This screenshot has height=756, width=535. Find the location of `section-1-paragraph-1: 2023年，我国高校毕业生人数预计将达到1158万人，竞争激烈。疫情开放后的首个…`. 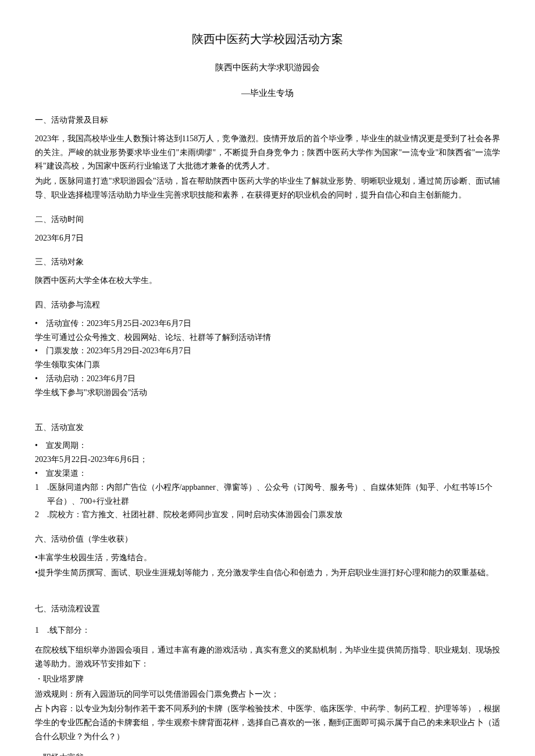

section-1-paragraph-1: 2023年，我国高校毕业生人数预计将达到1158万人，竞争激烈。疫情开放后的首个… is located at coordinates (268, 152).